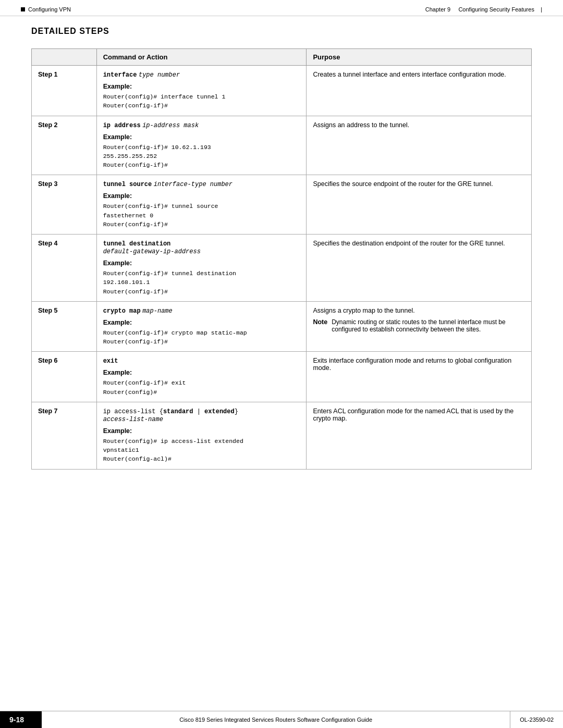 The width and height of the screenshot is (563, 728). I want to click on step-5-num: Step 5, so click(65, 326).